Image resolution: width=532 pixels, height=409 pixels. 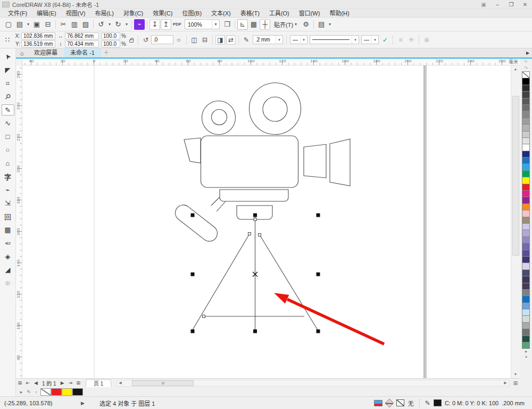 What do you see at coordinates (8, 110) in the screenshot?
I see `pen-tool: ✎` at bounding box center [8, 110].